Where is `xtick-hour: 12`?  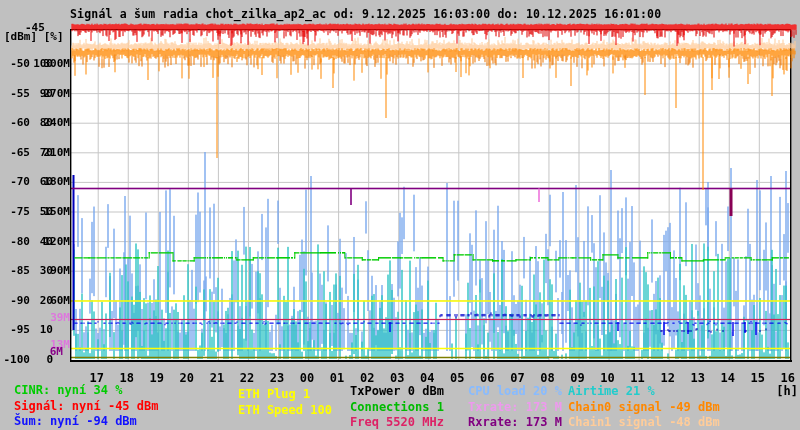
xtick-hour: 12 is located at coordinates (668, 378).